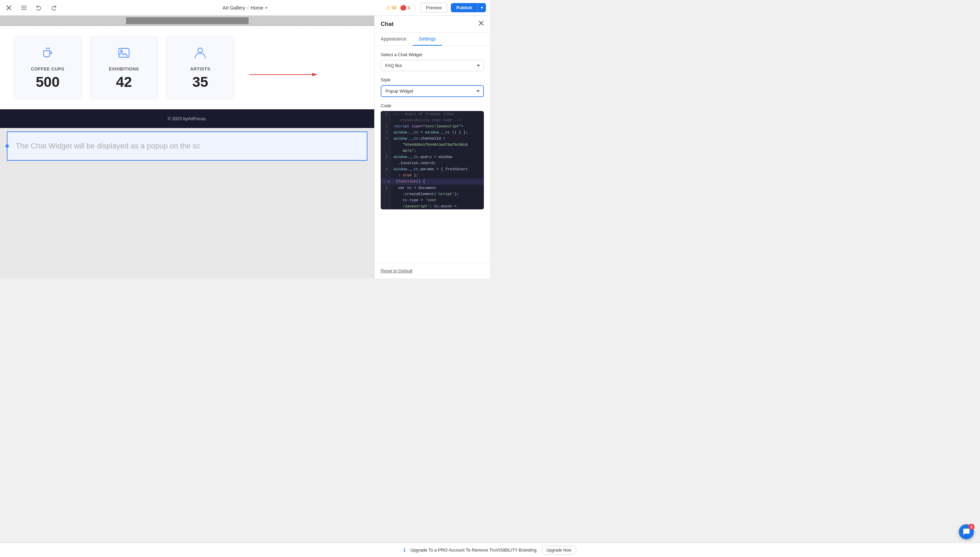 This screenshot has width=980, height=557. What do you see at coordinates (432, 147) in the screenshot?
I see `right-panel: Chat Appearance Settings Select a Chat W…` at bounding box center [432, 147].